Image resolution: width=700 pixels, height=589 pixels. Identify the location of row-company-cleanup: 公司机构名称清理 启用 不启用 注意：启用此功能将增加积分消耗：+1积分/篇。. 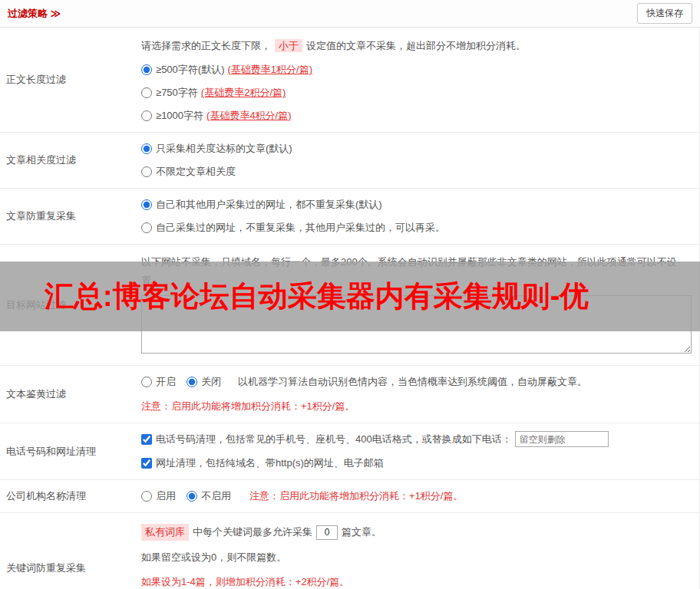
(350, 497).